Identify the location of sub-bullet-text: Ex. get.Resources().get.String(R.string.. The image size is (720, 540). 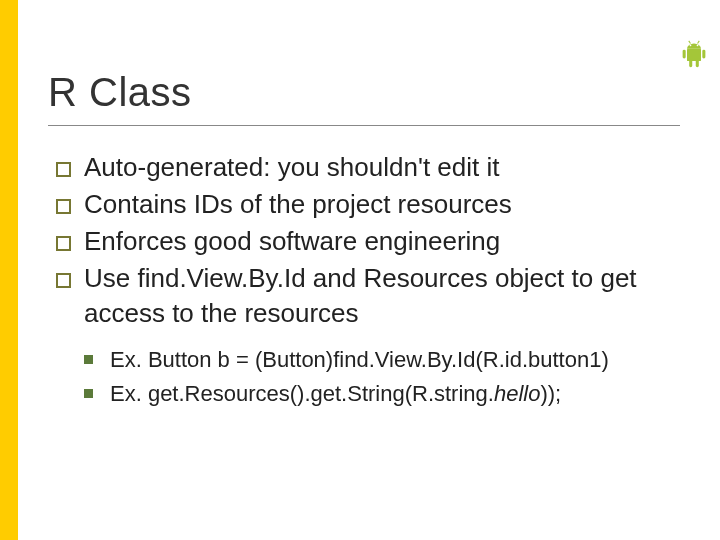
(302, 394).